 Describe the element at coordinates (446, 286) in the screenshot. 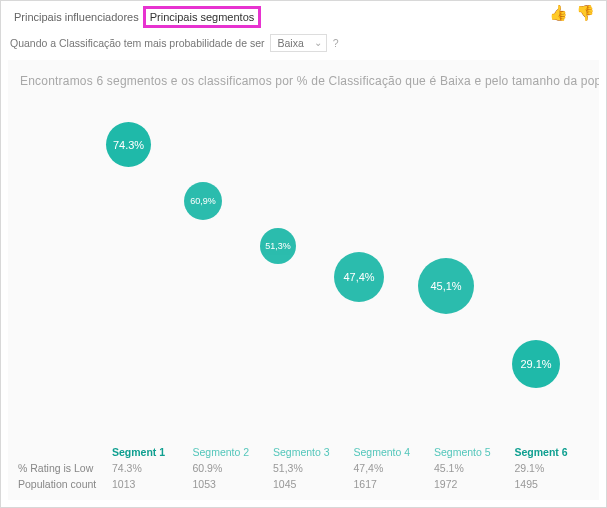

I see `bubble-segment-5: 45,1%` at that location.